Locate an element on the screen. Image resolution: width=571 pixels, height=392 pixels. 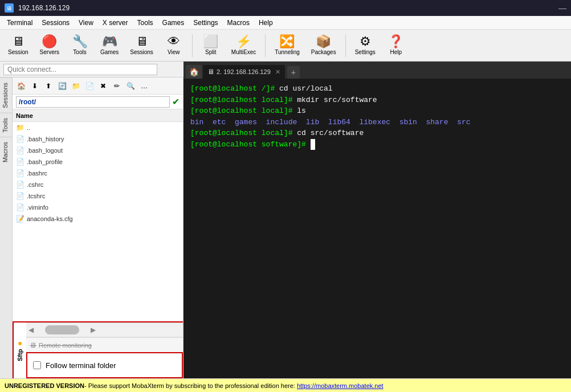
terminal-line-2: [root@localhost local]# mkdir src/softwa… is located at coordinates (377, 100).